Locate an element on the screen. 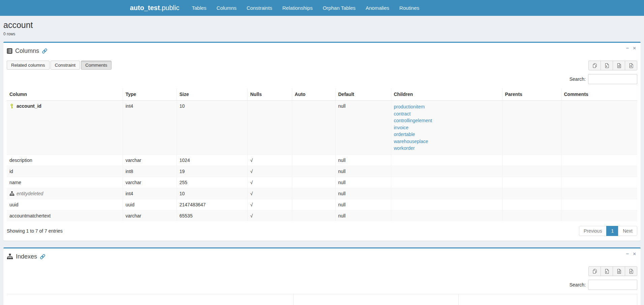 The image size is (644, 305). nav-item-routines: Routines is located at coordinates (409, 8).